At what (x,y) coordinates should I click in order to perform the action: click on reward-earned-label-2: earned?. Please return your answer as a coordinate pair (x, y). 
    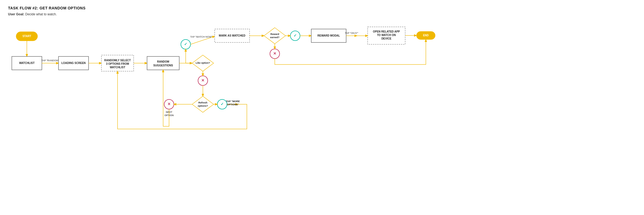
    Looking at the image, I should click on (275, 37).